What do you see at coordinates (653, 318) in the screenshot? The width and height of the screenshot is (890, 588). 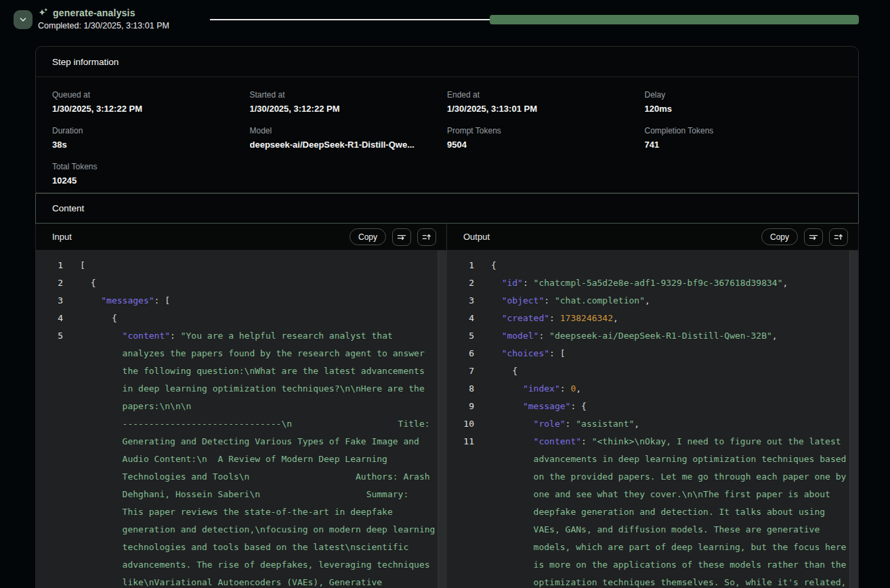 I see `code-line: 4"created": 1738246342,` at bounding box center [653, 318].